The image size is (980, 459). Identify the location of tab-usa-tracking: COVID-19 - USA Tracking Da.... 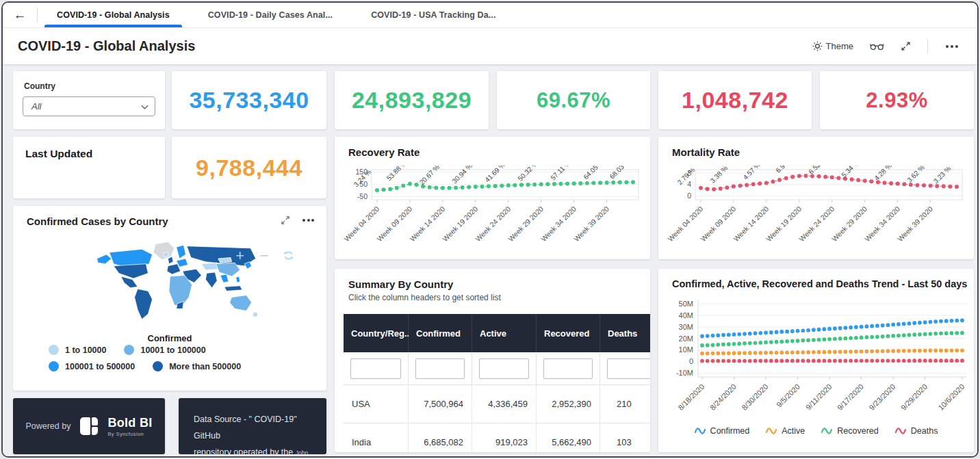
(433, 15).